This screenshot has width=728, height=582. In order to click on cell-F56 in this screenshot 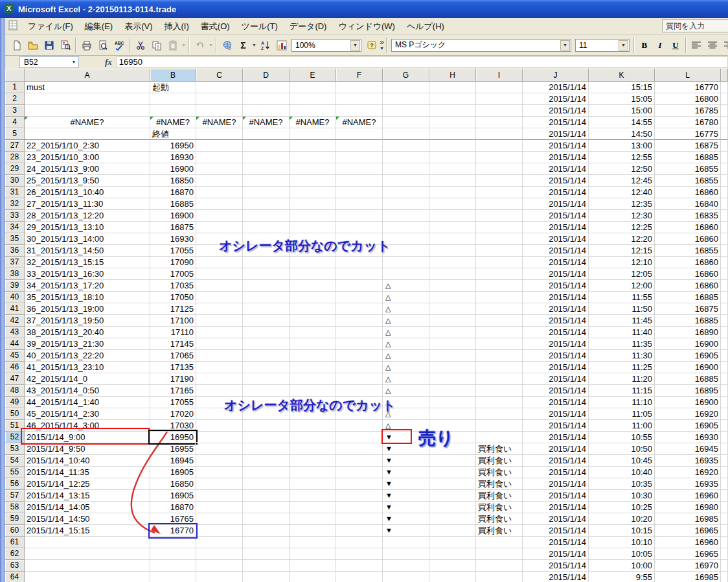, I will do `click(359, 484)`.